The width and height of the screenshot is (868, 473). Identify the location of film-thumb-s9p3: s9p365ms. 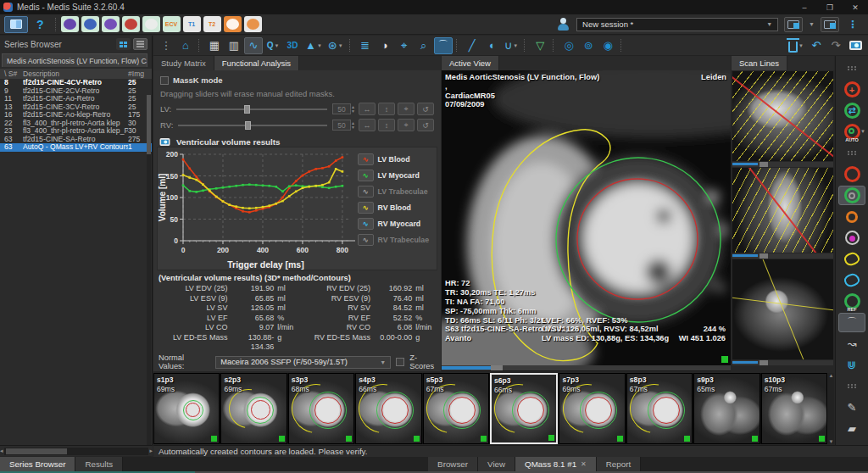
(726, 409).